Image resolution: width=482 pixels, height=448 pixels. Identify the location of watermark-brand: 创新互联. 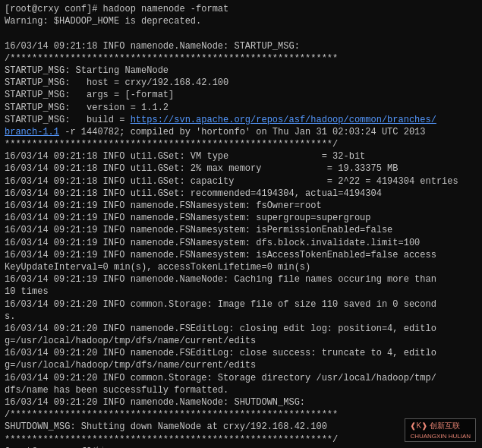
(445, 425).